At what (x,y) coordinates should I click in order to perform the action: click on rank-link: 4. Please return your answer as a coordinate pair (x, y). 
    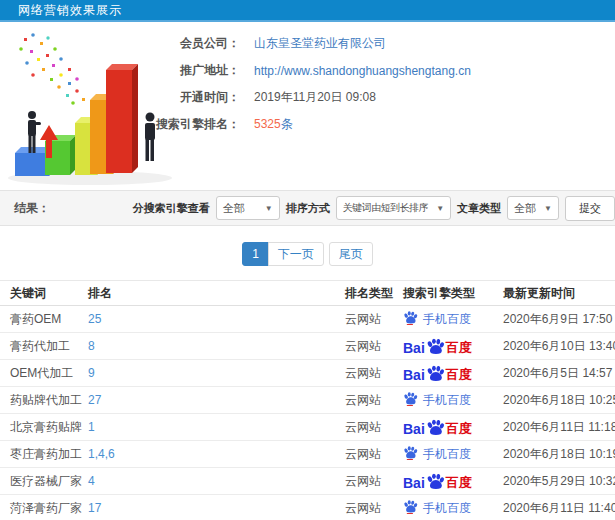
    Looking at the image, I should click on (92, 481).